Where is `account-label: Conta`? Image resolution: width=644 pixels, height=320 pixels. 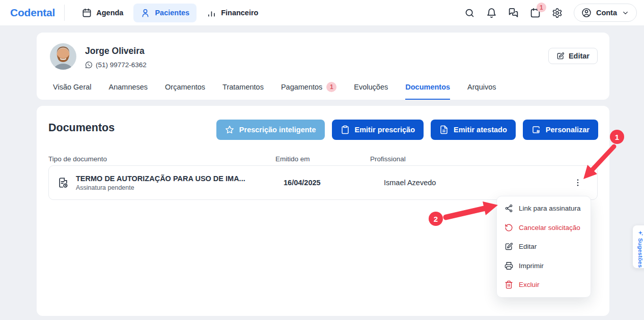
account-label: Conta is located at coordinates (607, 13).